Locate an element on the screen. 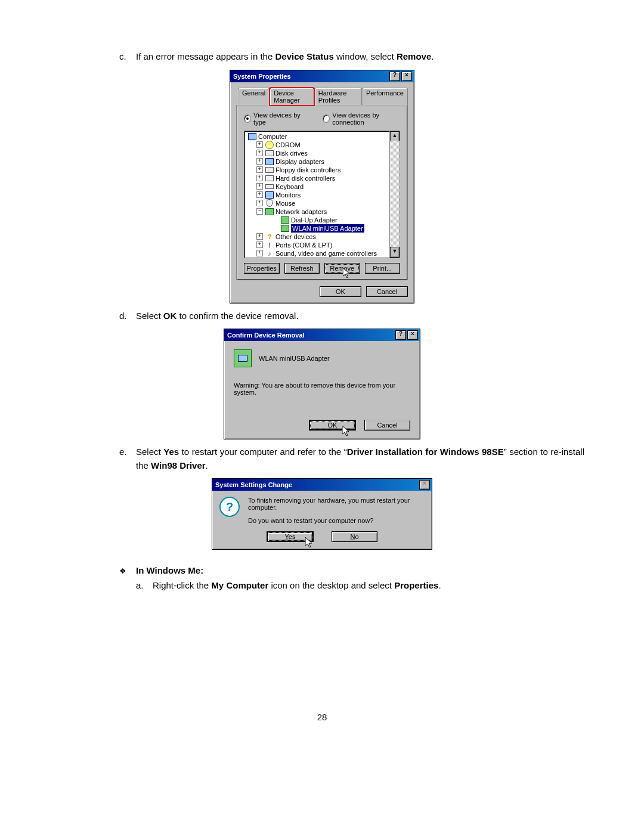  dialog-title: System Properties is located at coordinates (310, 76).